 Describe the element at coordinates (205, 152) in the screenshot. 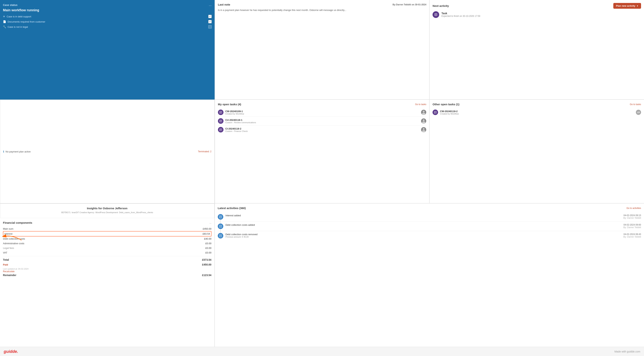

I see `terminated-link: Terminated: 2` at that location.